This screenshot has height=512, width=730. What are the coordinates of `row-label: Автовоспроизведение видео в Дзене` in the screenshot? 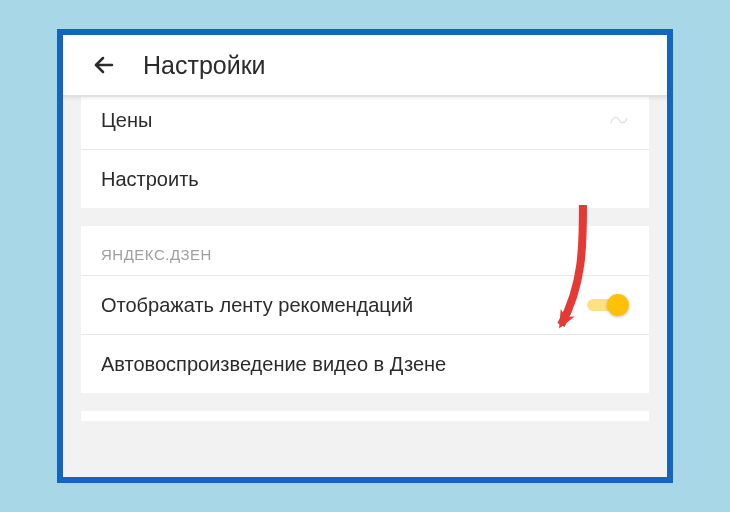 It's located at (274, 364).